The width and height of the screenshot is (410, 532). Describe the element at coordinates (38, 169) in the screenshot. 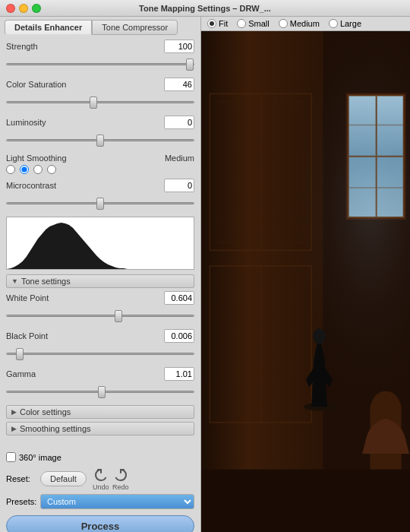

I see `light-smoothing-high` at that location.